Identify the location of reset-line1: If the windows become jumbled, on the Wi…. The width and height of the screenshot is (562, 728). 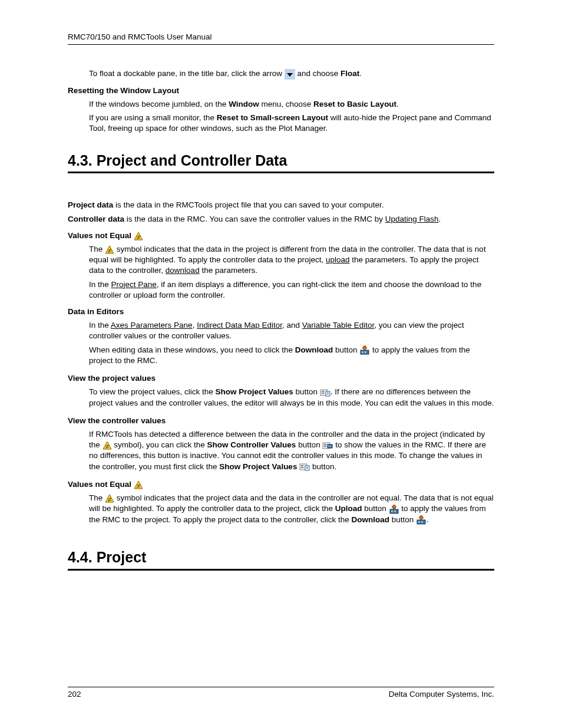
(292, 104).